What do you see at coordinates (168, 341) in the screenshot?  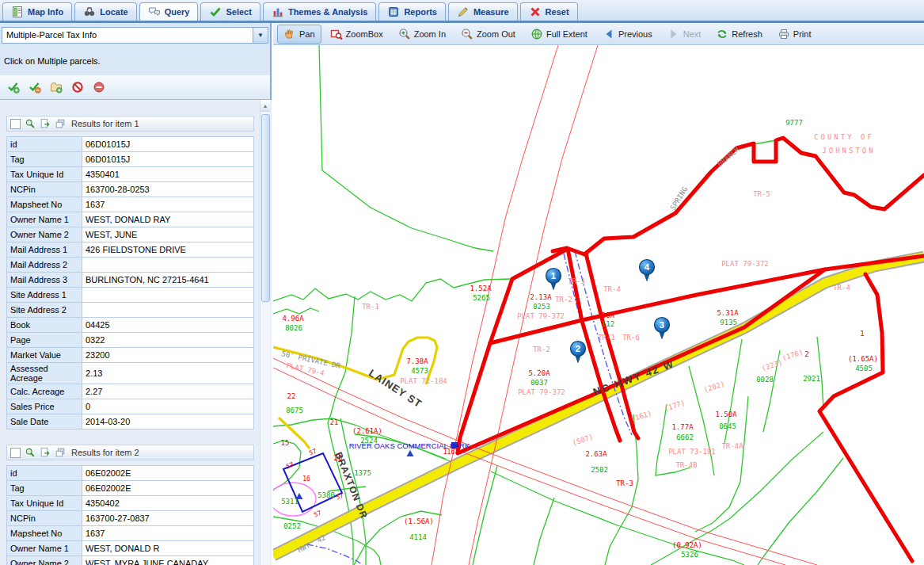 I see `field-value: 0322` at bounding box center [168, 341].